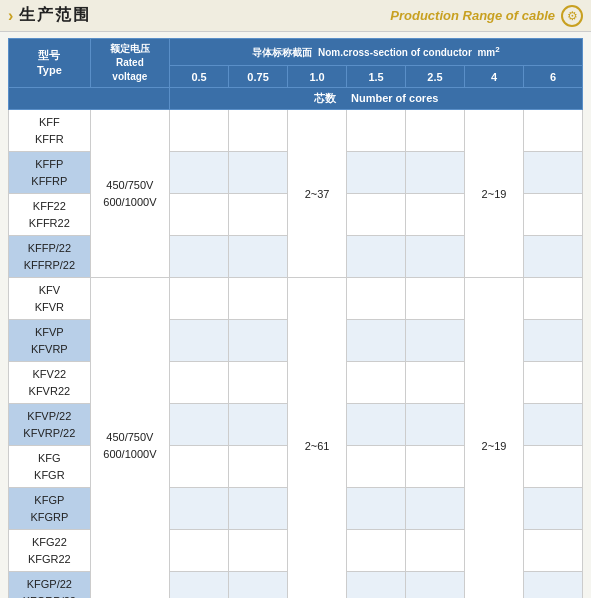 This screenshot has width=591, height=598. I want to click on type-cell: KFFKFFR, so click(50, 131).